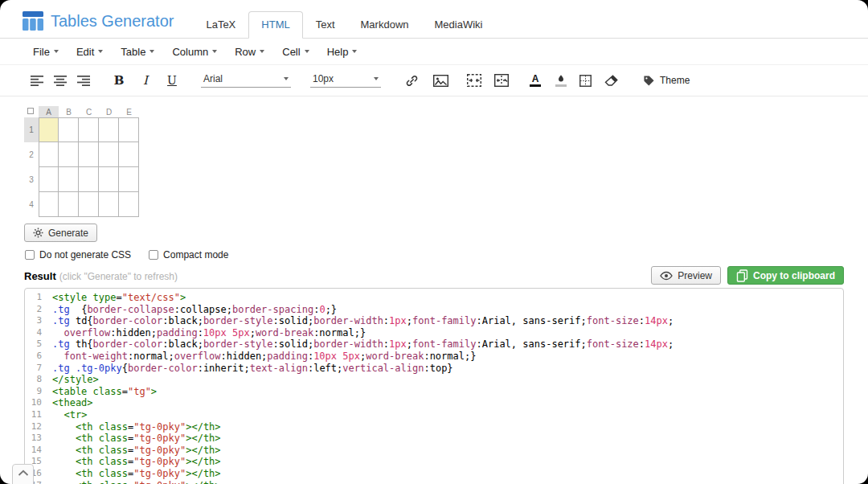 This screenshot has height=484, width=868. What do you see at coordinates (129, 130) in the screenshot?
I see `grid-cell-e1` at bounding box center [129, 130].